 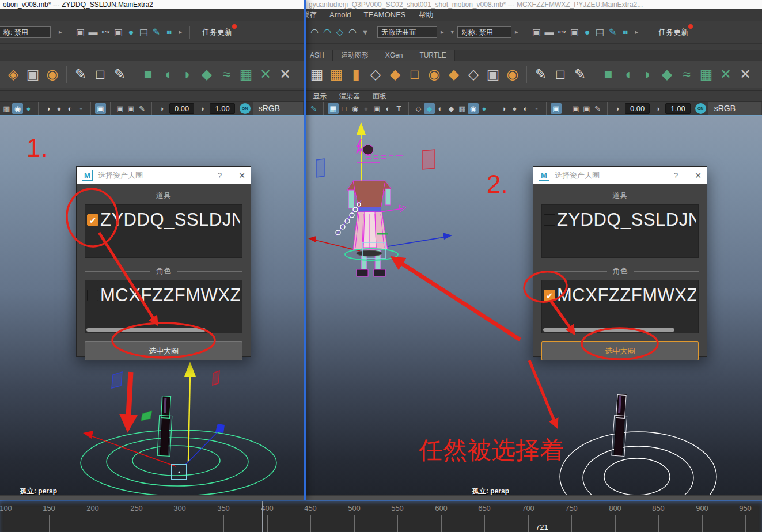 What do you see at coordinates (440, 108) in the screenshot?
I see `halfshade-cube-icon: ◐` at bounding box center [440, 108].